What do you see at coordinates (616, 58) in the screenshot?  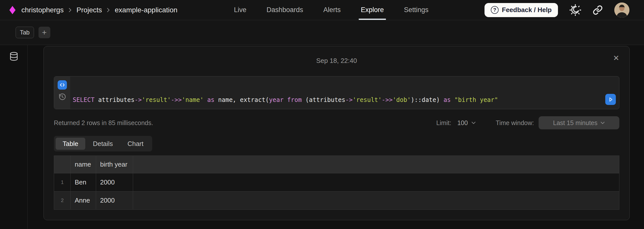 I see `close-icon: ✕` at bounding box center [616, 58].